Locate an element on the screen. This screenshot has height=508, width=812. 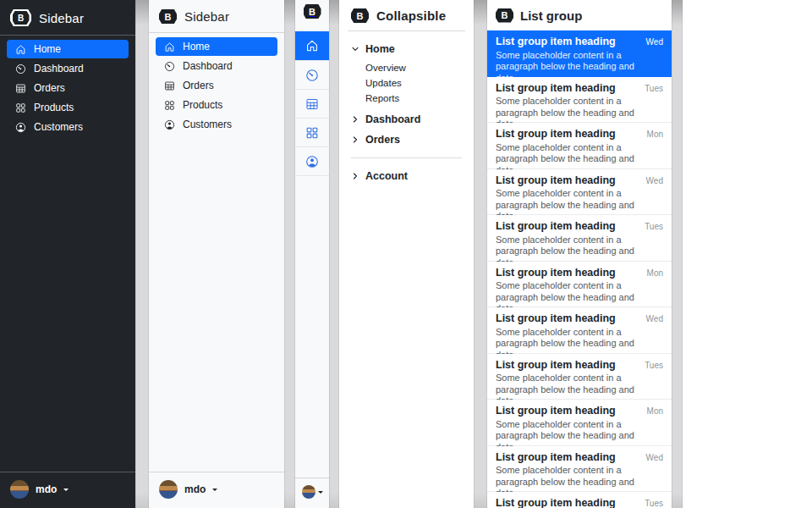
collapsible-subitem-overview: Overview is located at coordinates (379, 68).